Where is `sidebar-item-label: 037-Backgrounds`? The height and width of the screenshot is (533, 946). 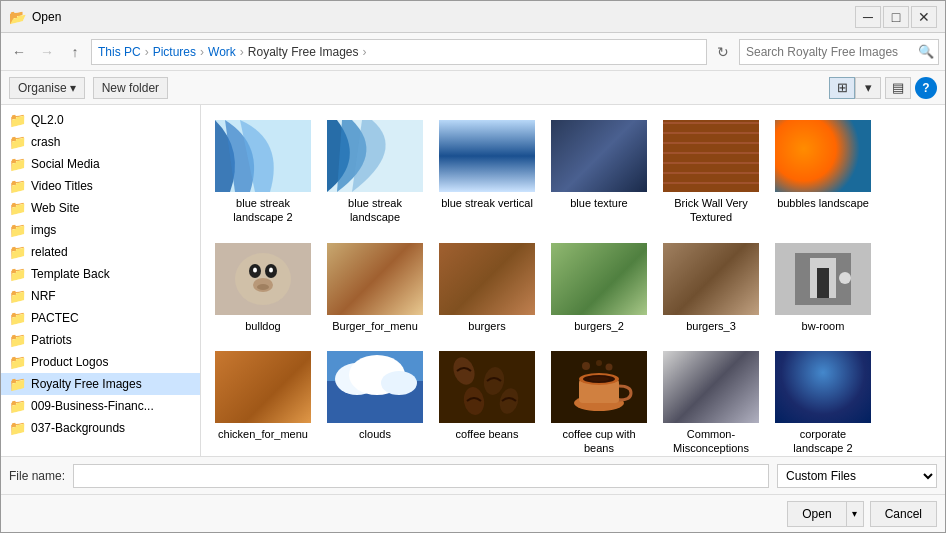
sidebar-item-label: 037-Backgrounds is located at coordinates (78, 428).